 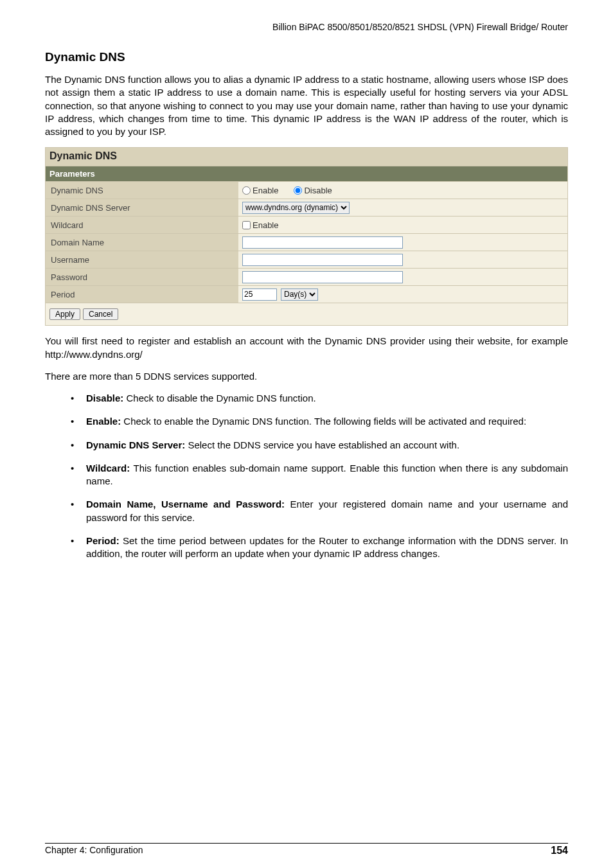 What do you see at coordinates (142, 190) in the screenshot?
I see `label-dynamic-dns: Dynamic DNS` at bounding box center [142, 190].